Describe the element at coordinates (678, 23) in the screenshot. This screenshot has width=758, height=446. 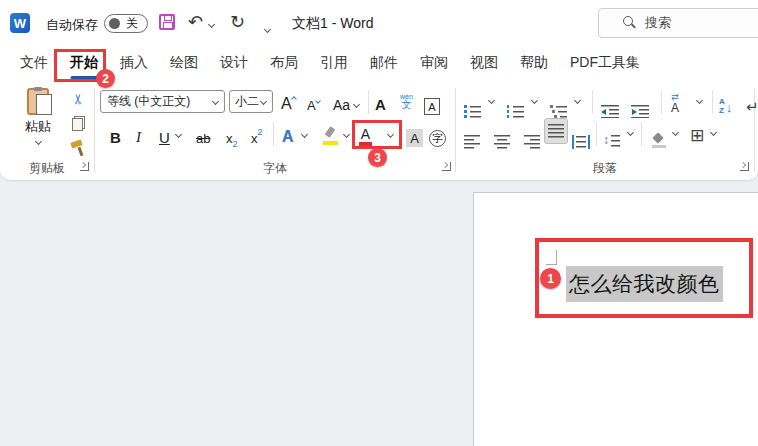
I see `search-input: 搜索` at that location.